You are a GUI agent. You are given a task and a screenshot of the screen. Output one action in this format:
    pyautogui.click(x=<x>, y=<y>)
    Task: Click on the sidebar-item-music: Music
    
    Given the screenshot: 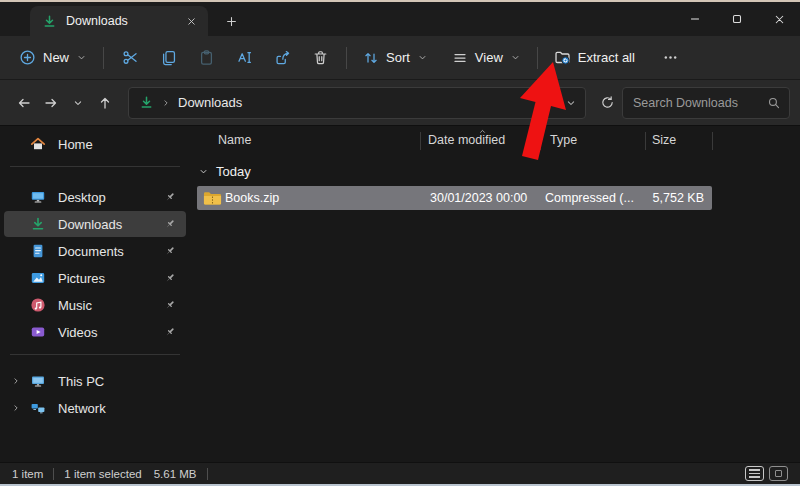 What is the action you would take?
    pyautogui.click(x=95, y=305)
    